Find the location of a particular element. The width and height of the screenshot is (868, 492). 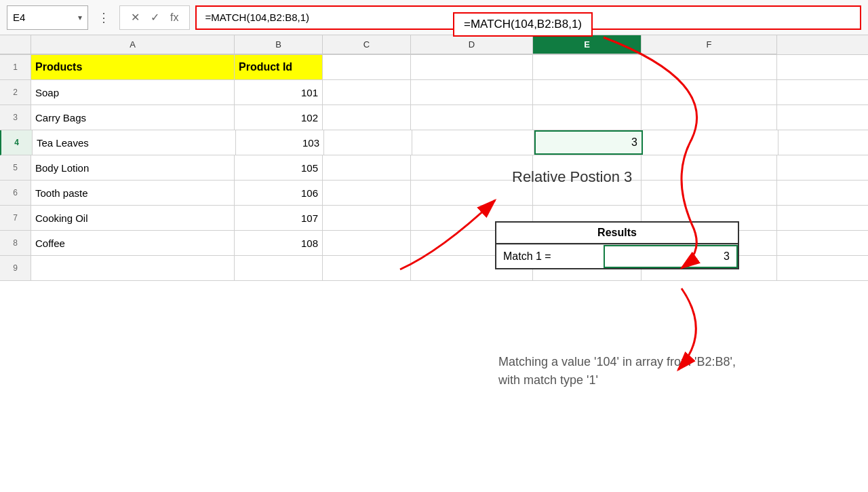

cell-C8 is located at coordinates (367, 243).